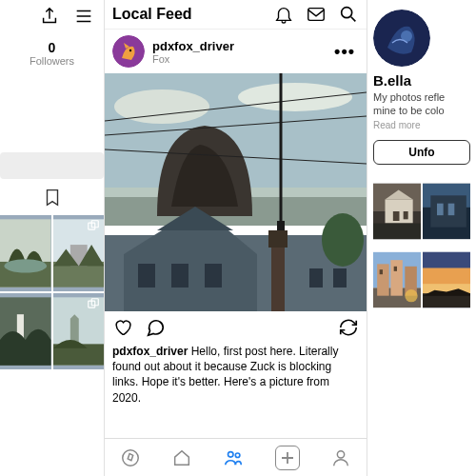  I want to click on caption-username: pdxfox_driver, so click(150, 351).